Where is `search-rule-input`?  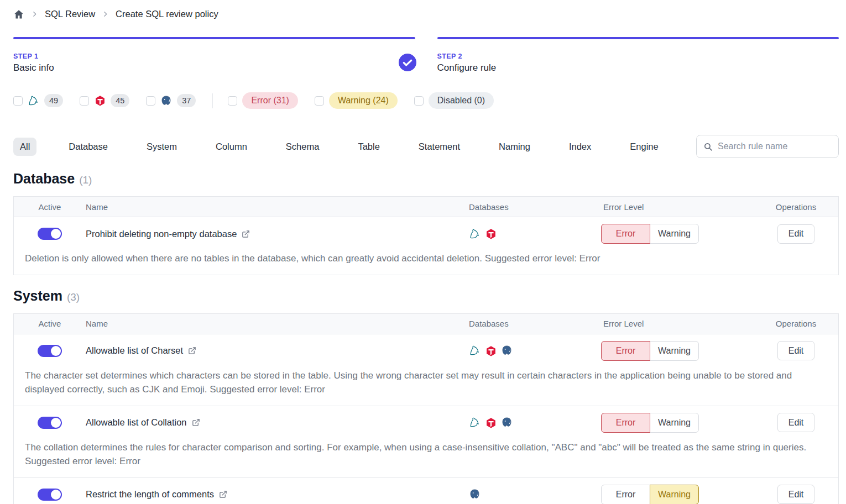
search-rule-input is located at coordinates (775, 146).